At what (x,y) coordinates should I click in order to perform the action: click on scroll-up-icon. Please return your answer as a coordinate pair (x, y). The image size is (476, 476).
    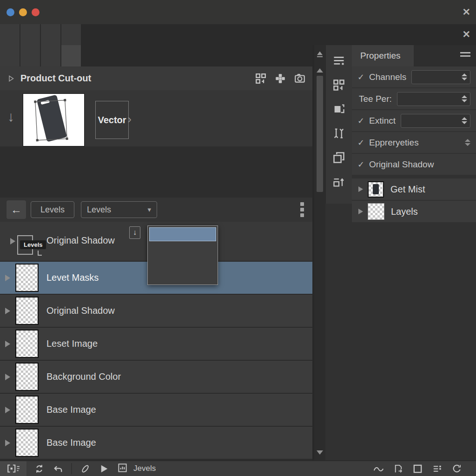
    Looking at the image, I should click on (320, 71).